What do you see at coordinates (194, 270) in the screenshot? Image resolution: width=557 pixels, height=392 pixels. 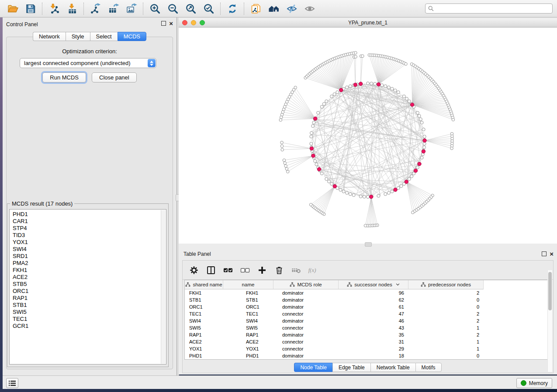 I see `gear-button` at bounding box center [194, 270].